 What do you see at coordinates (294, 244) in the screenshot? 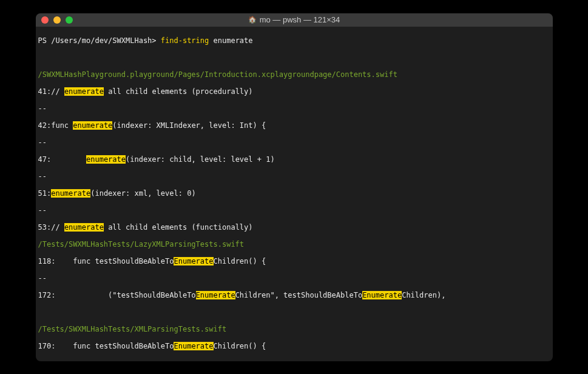
I see `file-header: /Tests/SWXMLHashTests/LazyXMLParsingTest…` at bounding box center [294, 244].